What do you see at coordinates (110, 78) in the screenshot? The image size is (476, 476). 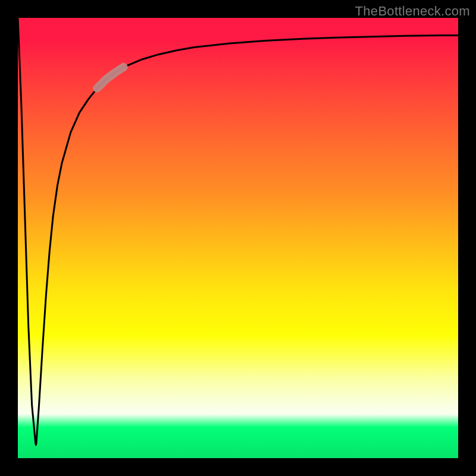 I see `highlight-segment` at bounding box center [110, 78].